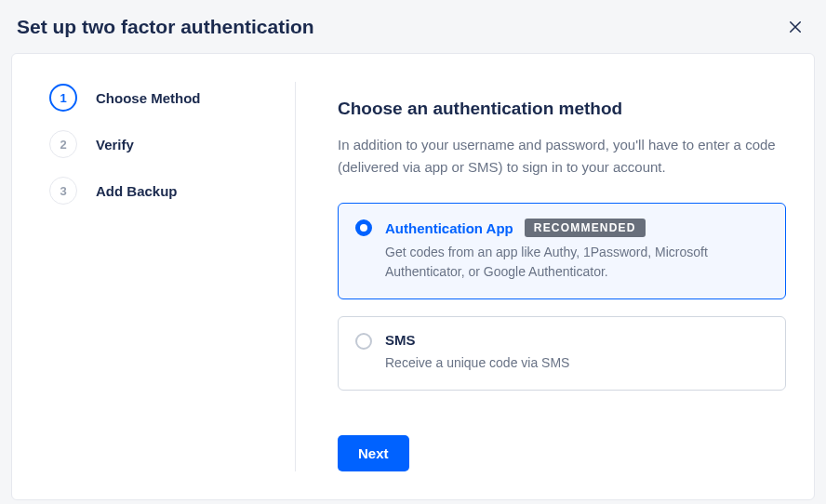  I want to click on option-sms: SMS Receive a unique code via SMS, so click(562, 353).